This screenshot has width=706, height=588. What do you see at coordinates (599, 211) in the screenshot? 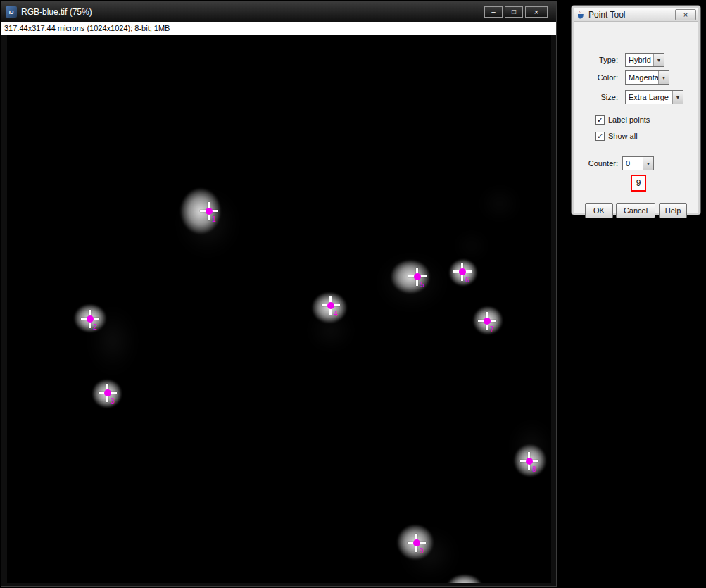
I see `ok-button: OK` at bounding box center [599, 211].